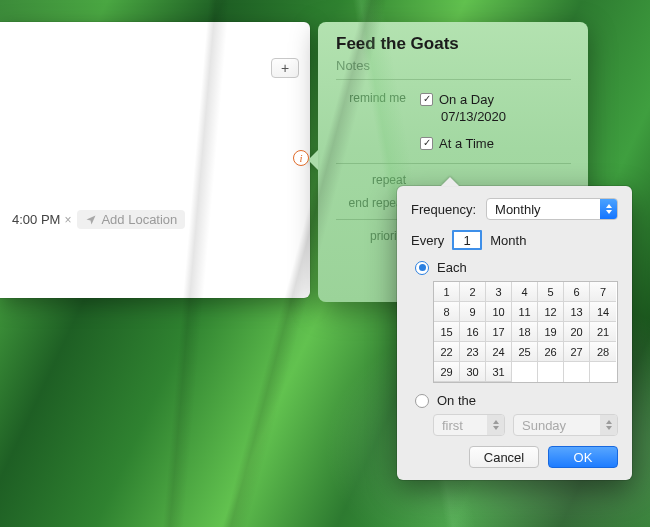 This screenshot has height=527, width=650. I want to click on radio-checked-icon, so click(422, 268).